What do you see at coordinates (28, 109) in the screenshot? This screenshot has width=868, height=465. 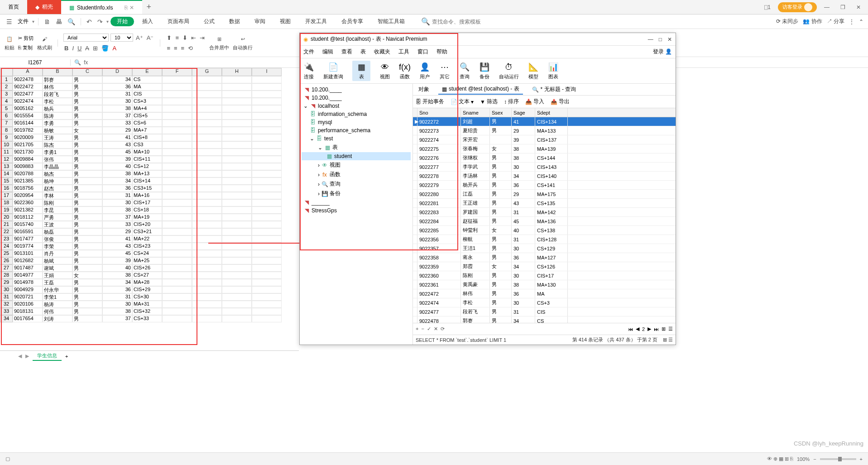 I see `cell: 9005162` at bounding box center [28, 109].